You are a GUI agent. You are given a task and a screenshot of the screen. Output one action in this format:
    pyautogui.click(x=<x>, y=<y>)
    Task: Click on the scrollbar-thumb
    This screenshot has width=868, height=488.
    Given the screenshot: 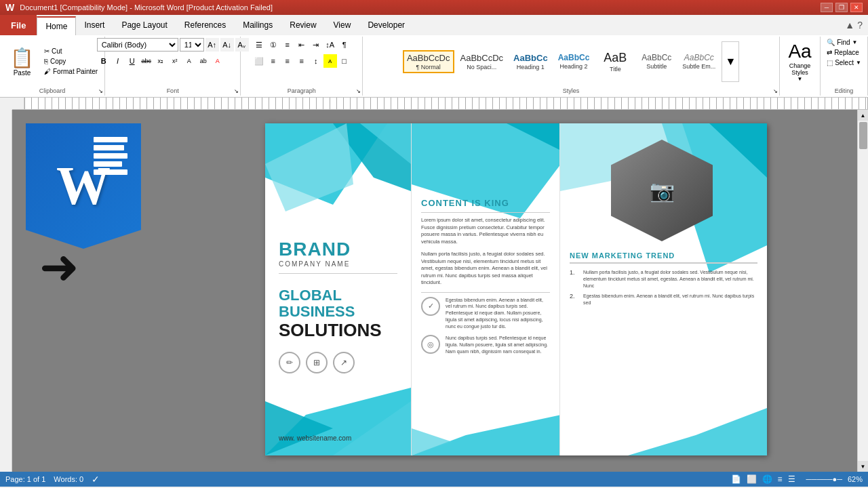 What is the action you would take?
    pyautogui.click(x=863, y=136)
    